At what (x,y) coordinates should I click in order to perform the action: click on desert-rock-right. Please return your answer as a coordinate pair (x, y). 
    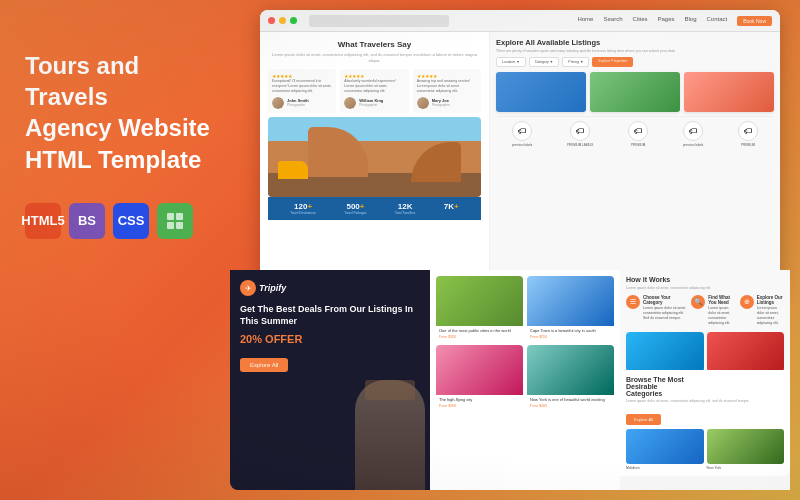
    Looking at the image, I should click on (436, 162).